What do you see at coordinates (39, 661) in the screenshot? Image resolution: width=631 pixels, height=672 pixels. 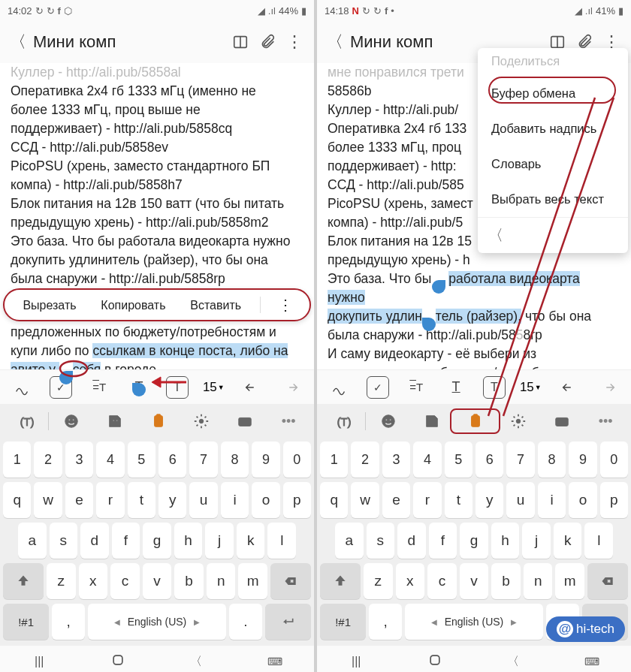 I see `recents-button: |||` at bounding box center [39, 661].